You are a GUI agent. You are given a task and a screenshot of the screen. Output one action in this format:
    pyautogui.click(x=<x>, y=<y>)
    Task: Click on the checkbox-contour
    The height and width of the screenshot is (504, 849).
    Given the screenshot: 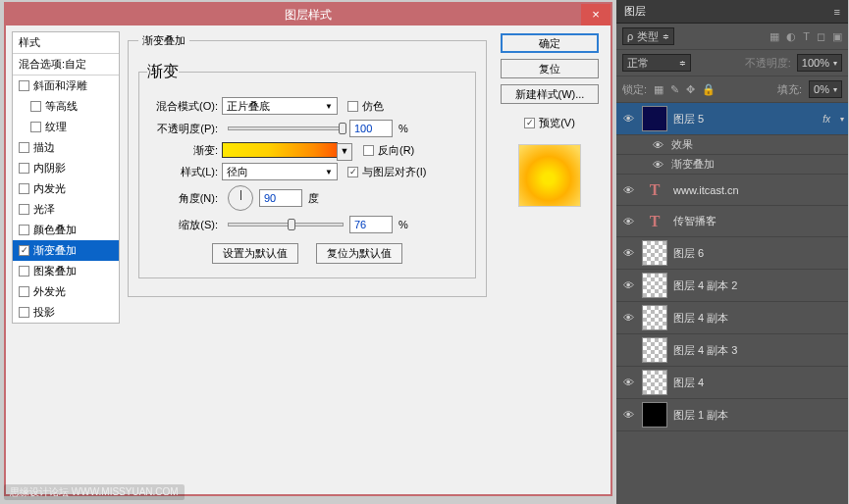 What is the action you would take?
    pyautogui.click(x=35, y=106)
    